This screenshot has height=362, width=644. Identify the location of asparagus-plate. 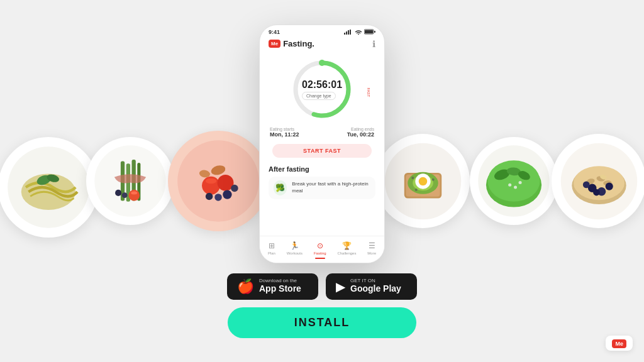
(130, 181).